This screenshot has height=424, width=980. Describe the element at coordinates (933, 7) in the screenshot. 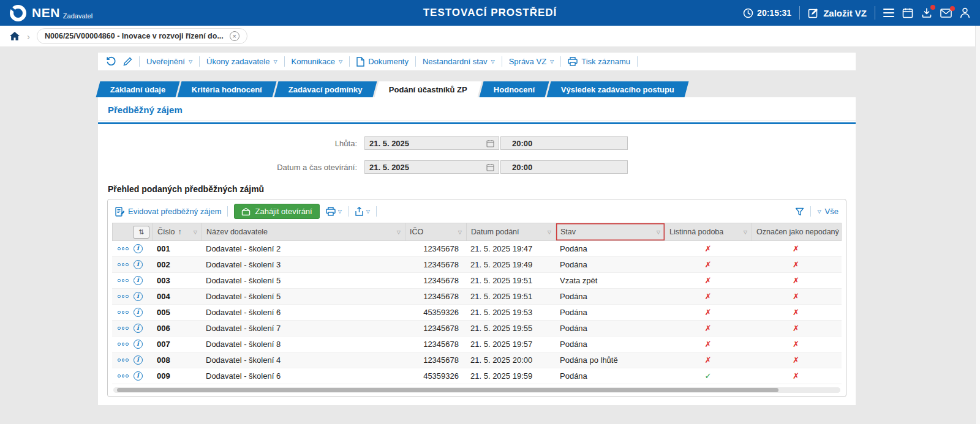

I see `notification-badge` at that location.